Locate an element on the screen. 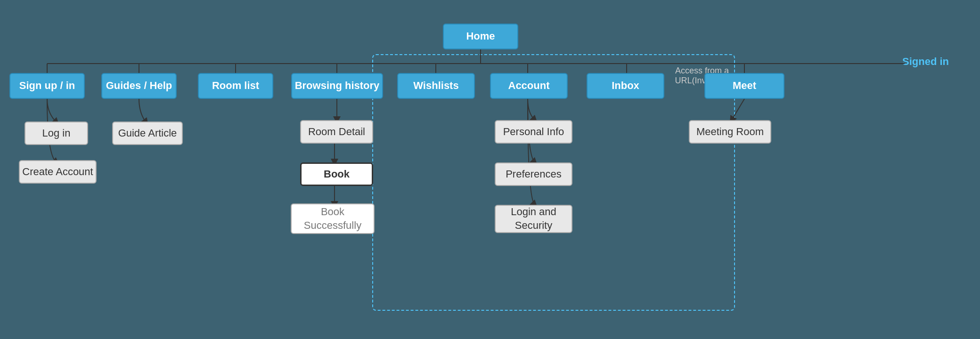  node-createaccount: Create Account is located at coordinates (57, 172).